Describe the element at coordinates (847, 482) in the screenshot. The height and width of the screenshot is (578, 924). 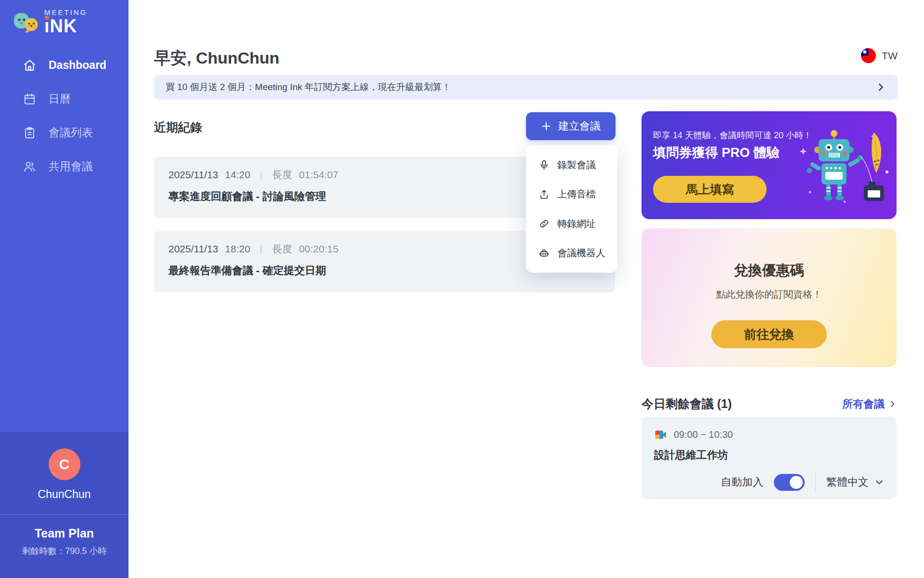
I see `language-label: 繁體中文` at that location.